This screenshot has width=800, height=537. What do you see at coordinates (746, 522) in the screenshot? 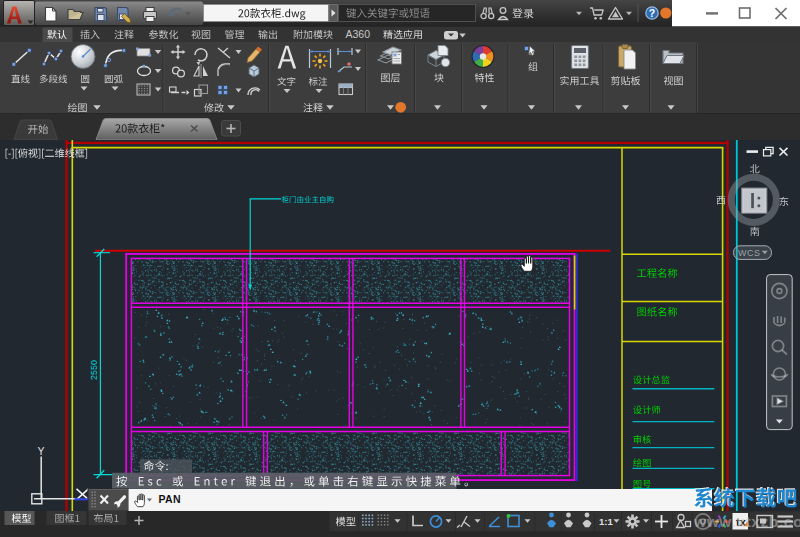
I see `svg-text: www.xtxzb.com` at bounding box center [746, 522].